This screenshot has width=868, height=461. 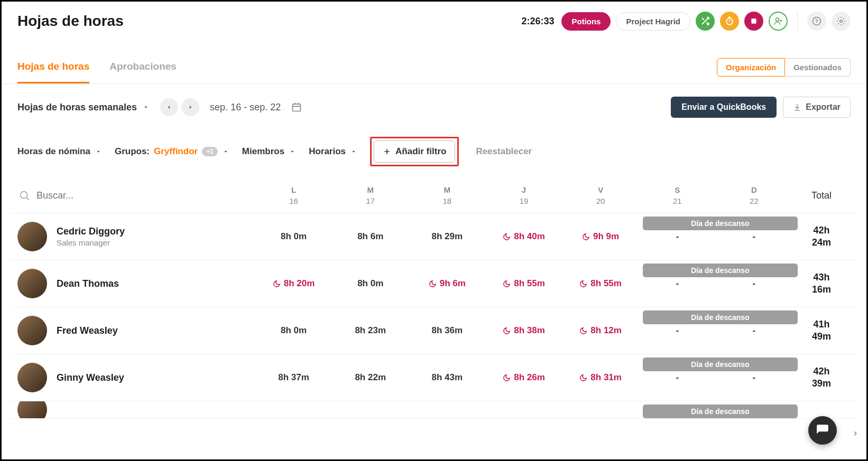 What do you see at coordinates (821, 331) in the screenshot?
I see `total-cell: 41h49m` at bounding box center [821, 331].